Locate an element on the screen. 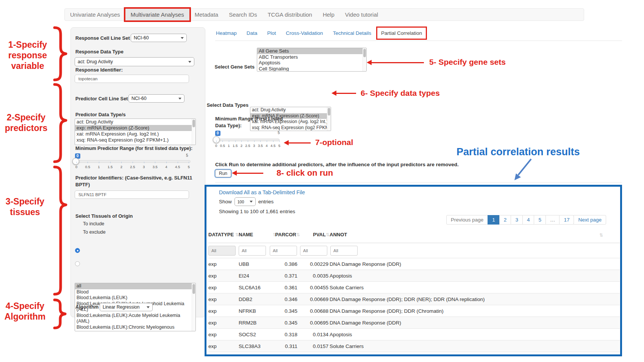  tab: Cross-Validation is located at coordinates (305, 33).